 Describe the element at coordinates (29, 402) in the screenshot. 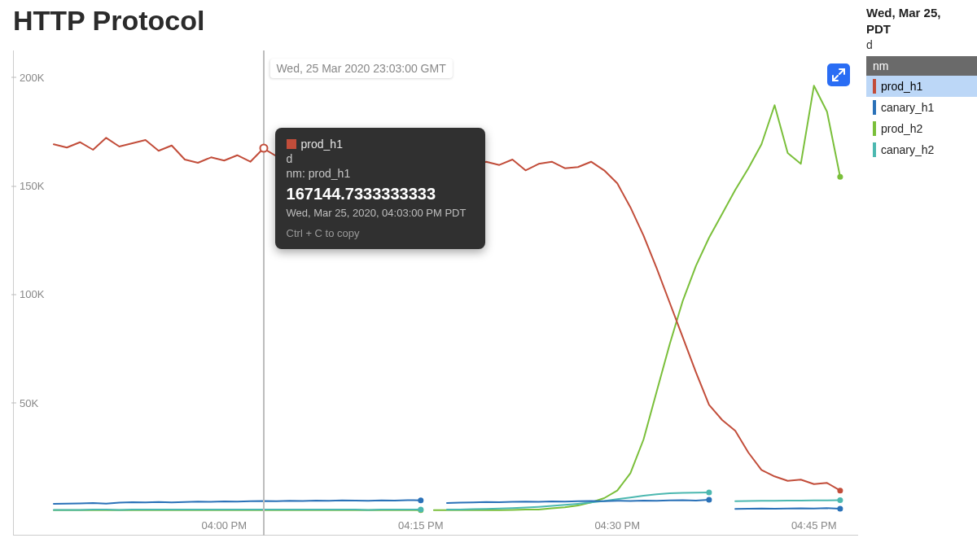

I see `y-axis-tick: 50K` at that location.